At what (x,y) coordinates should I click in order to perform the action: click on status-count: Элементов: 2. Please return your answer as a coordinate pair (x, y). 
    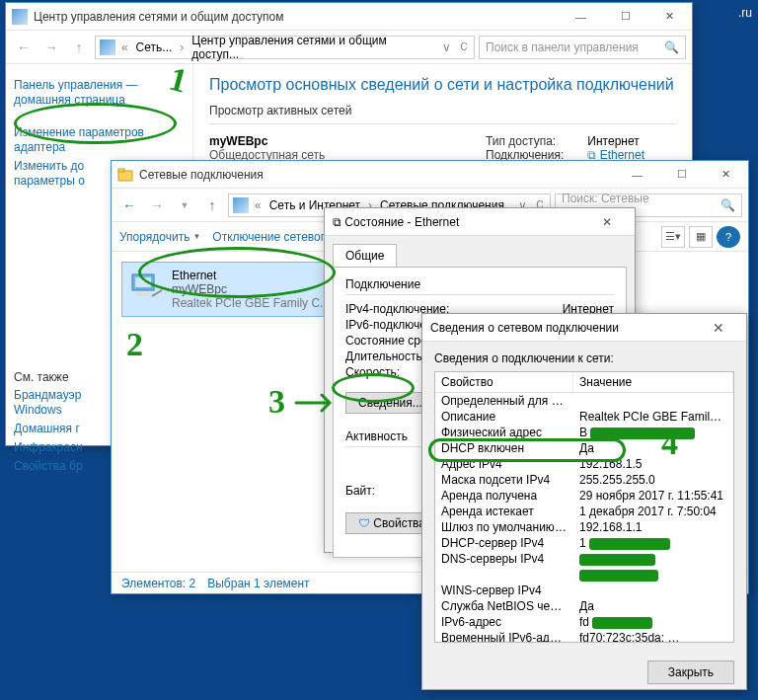
    Looking at the image, I should click on (158, 583).